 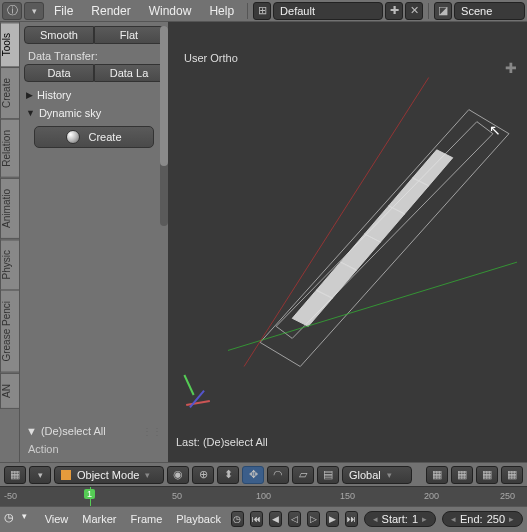 What do you see at coordinates (203, 475) in the screenshot?
I see `pivot-dropdown: ⊕` at bounding box center [203, 475].